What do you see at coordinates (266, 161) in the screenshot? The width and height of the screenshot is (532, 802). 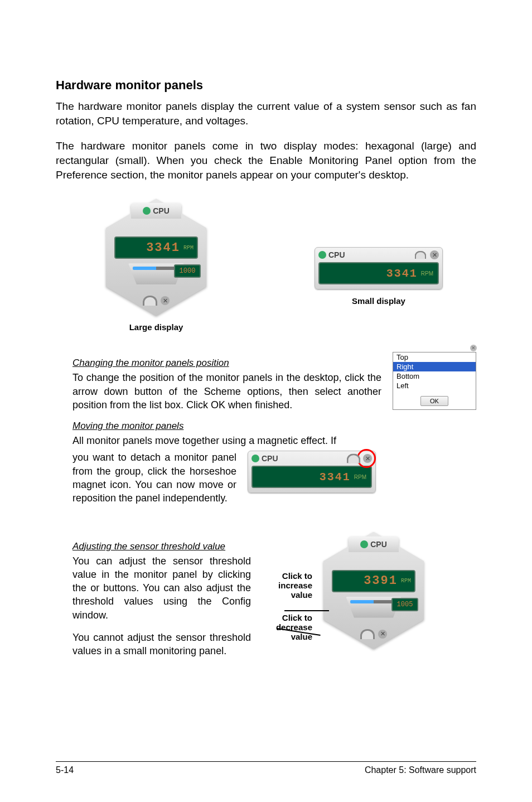 I see `intro-paragraph-2: The hardware monitor panels come in two …` at bounding box center [266, 161].